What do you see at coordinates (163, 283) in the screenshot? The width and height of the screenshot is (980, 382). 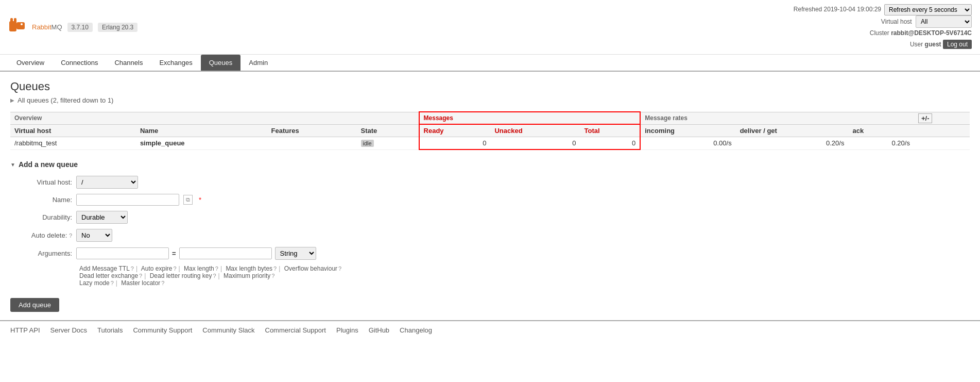 I see `master-locator-help: ?` at bounding box center [163, 283].